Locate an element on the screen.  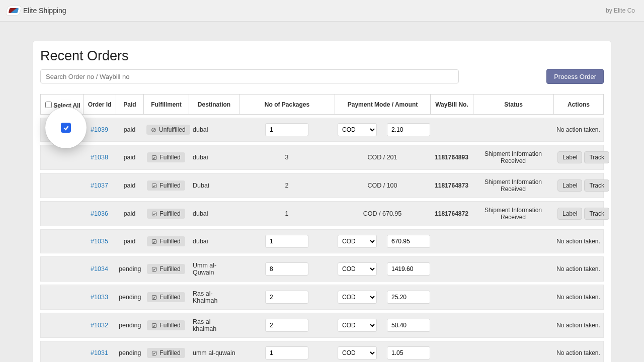
table-row: #1039paidUnfulfilleddubaiCODNo action ta… is located at coordinates (322, 130).